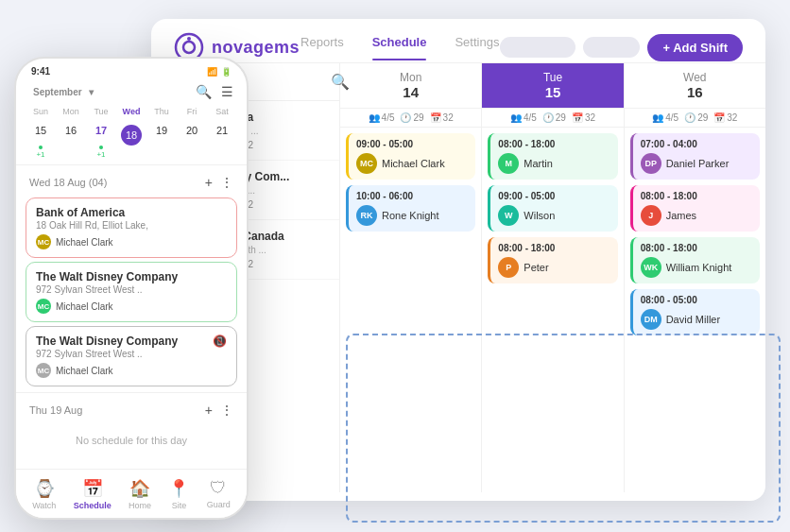 The height and width of the screenshot is (532, 790). I want to click on shift-cards-mon: 09:00 - 05:00 MC Michael Clark 10:00 - 0…, so click(410, 310).